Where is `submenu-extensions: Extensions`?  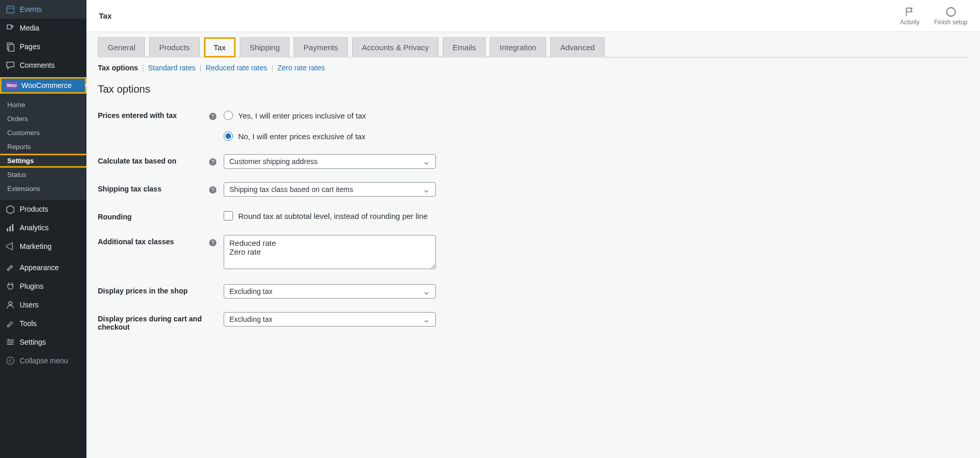 submenu-extensions: Extensions is located at coordinates (43, 188).